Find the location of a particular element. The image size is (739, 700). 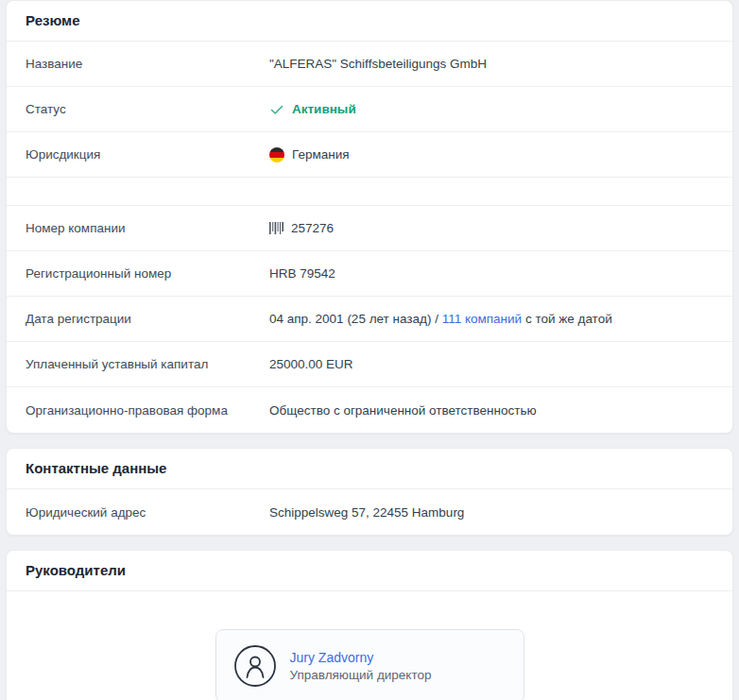

legal-form-value: Общество с ограниченной ответственностью is located at coordinates (403, 410).